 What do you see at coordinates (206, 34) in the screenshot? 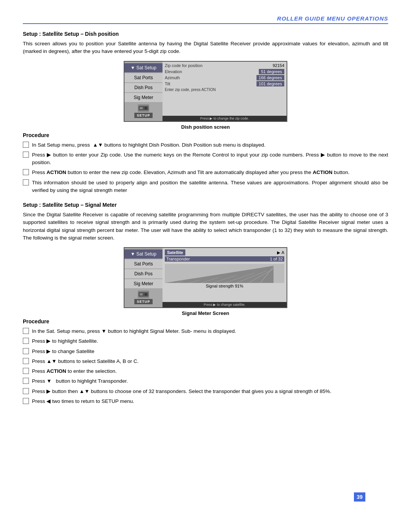
I see `section1-heading: Setup : Satellite Setup – Dish position` at bounding box center [206, 34].